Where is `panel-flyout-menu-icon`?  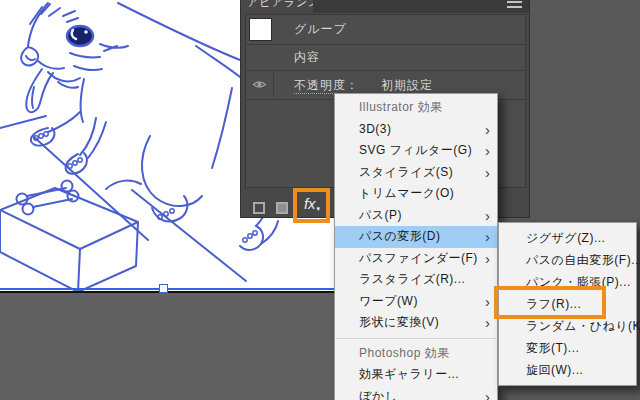 panel-flyout-menu-icon is located at coordinates (514, 6).